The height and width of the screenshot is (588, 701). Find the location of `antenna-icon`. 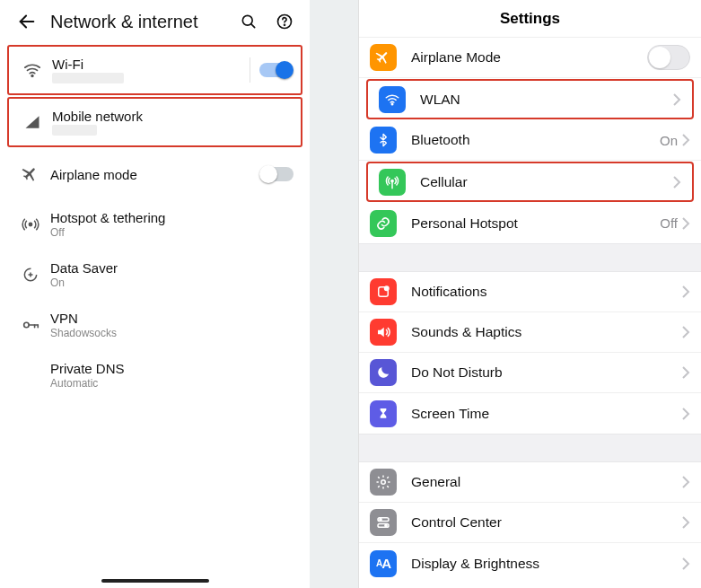

antenna-icon is located at coordinates (392, 182).